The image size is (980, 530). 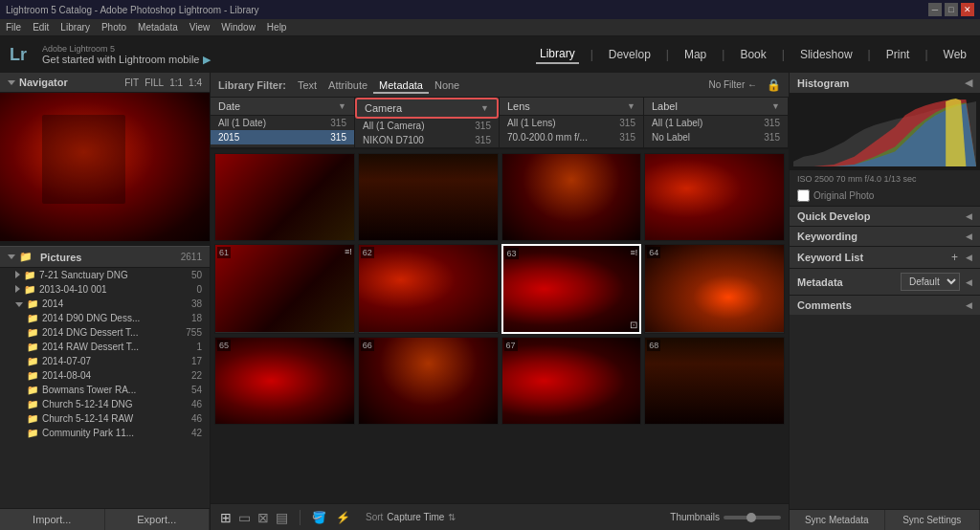 I want to click on no-filter: No Filter ←, so click(x=733, y=84).